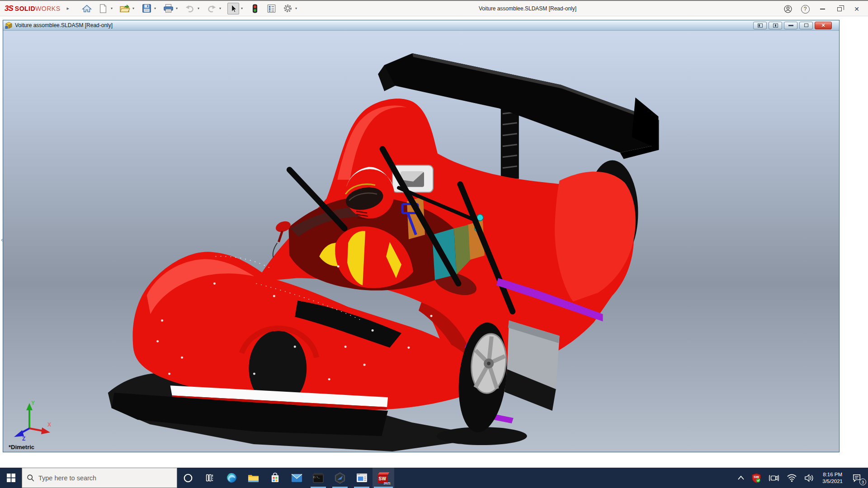 The width and height of the screenshot is (868, 488). Describe the element at coordinates (2, 239) in the screenshot. I see `panel-collapse-arrow: ‹` at that location.